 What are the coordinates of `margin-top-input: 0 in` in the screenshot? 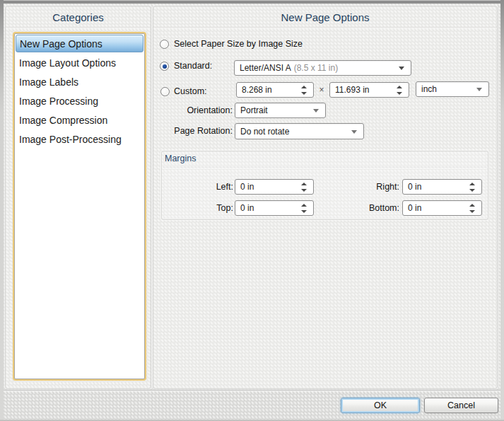 It's located at (274, 208).